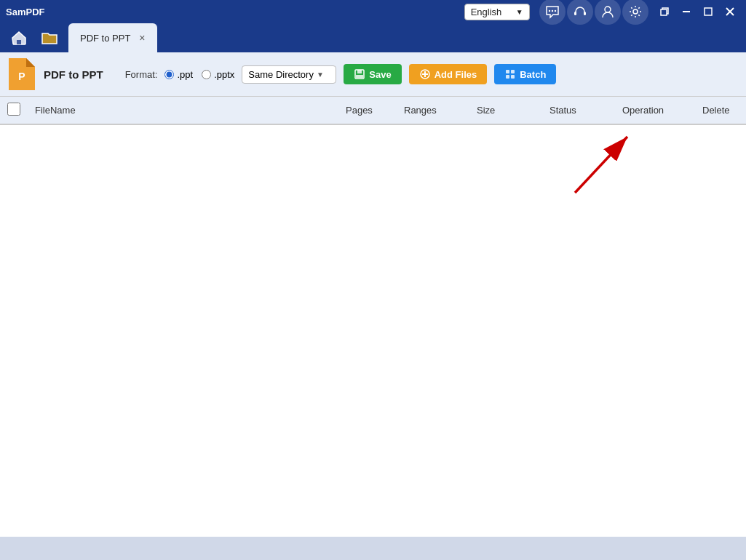 This screenshot has width=746, height=560. I want to click on maximize-button, so click(708, 12).